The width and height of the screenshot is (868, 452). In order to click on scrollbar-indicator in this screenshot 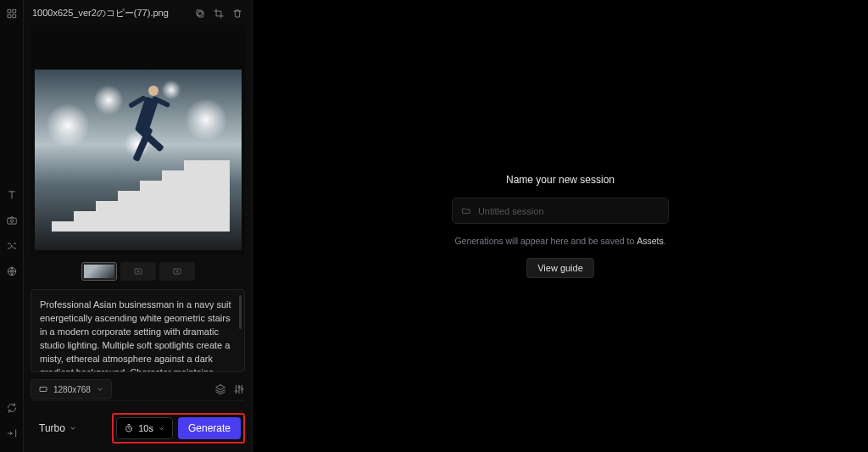, I will do `click(241, 312)`.